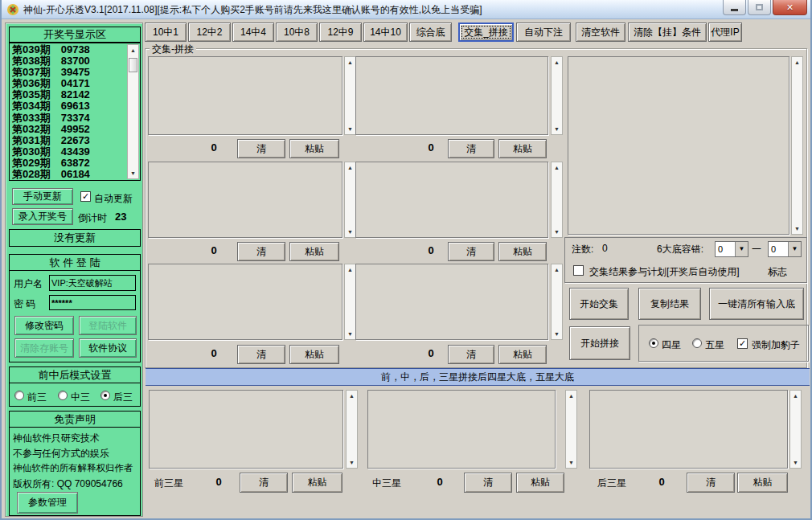 This screenshot has width=812, height=520. What do you see at coordinates (579, 270) in the screenshot?
I see `plan-checkbox` at bounding box center [579, 270].